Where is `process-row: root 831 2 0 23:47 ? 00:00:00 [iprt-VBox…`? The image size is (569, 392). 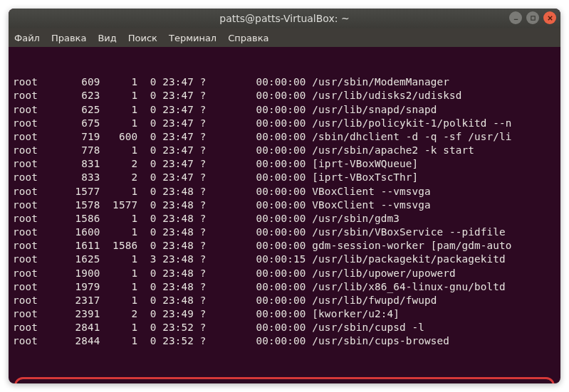 process-row: root 831 2 0 23:47 ? 00:00:00 [iprt-VBox… is located at coordinates (285, 164).